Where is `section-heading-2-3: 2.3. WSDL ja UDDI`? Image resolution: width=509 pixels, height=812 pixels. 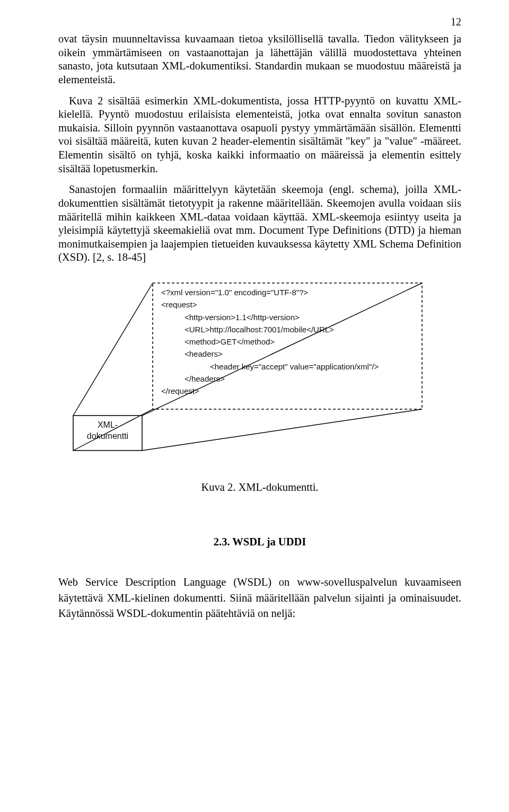
section-heading-2-3: 2.3. WSDL ja UDDI is located at coordinates (260, 542).